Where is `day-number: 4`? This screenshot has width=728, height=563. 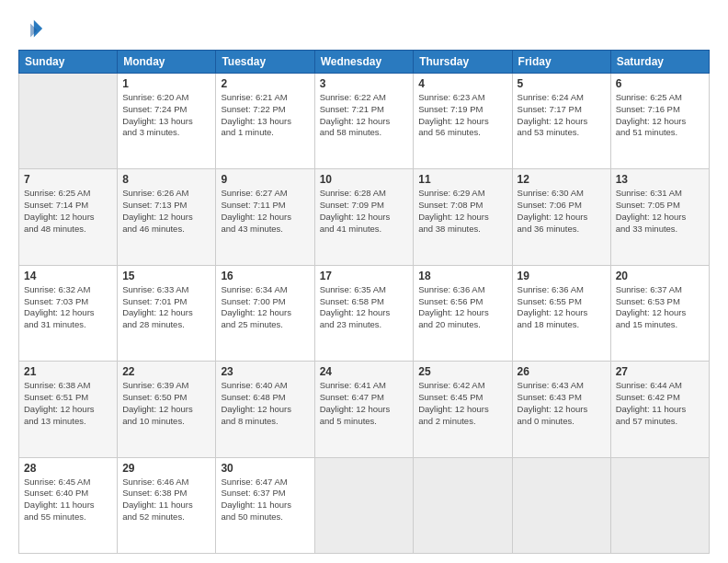 day-number: 4 is located at coordinates (462, 84).